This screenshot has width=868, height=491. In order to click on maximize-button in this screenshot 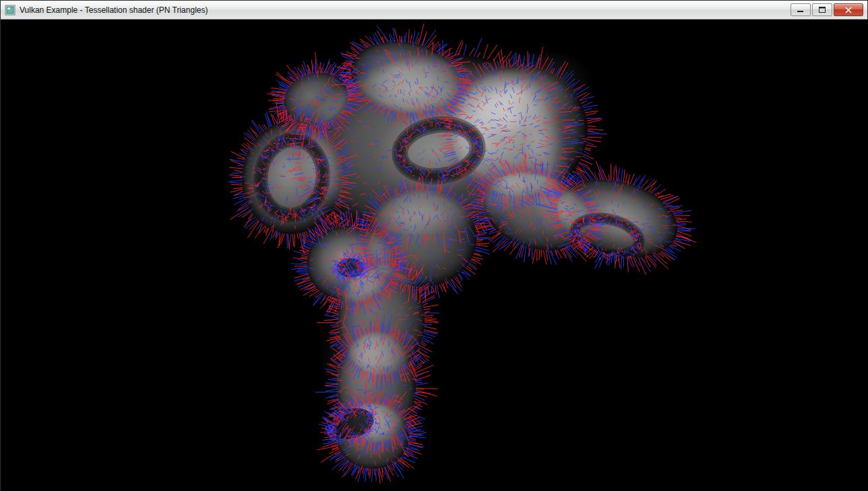, I will do `click(822, 9)`.